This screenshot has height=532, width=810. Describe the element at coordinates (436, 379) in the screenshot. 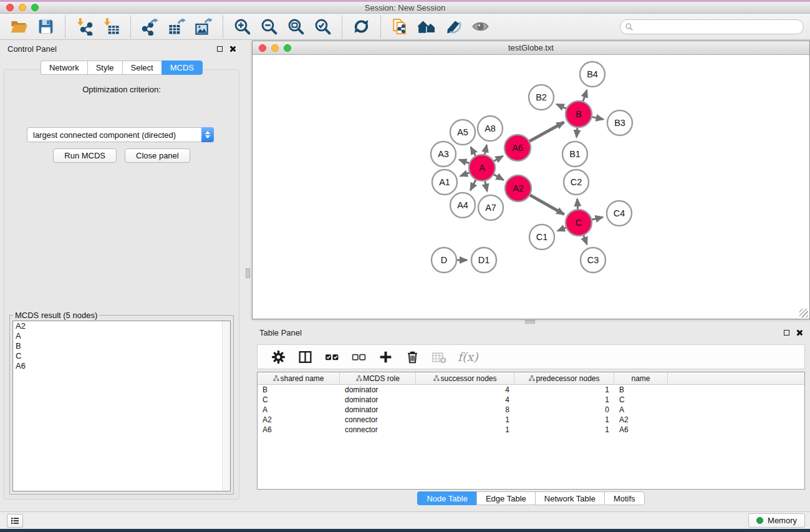

I see `column-type-icon` at that location.